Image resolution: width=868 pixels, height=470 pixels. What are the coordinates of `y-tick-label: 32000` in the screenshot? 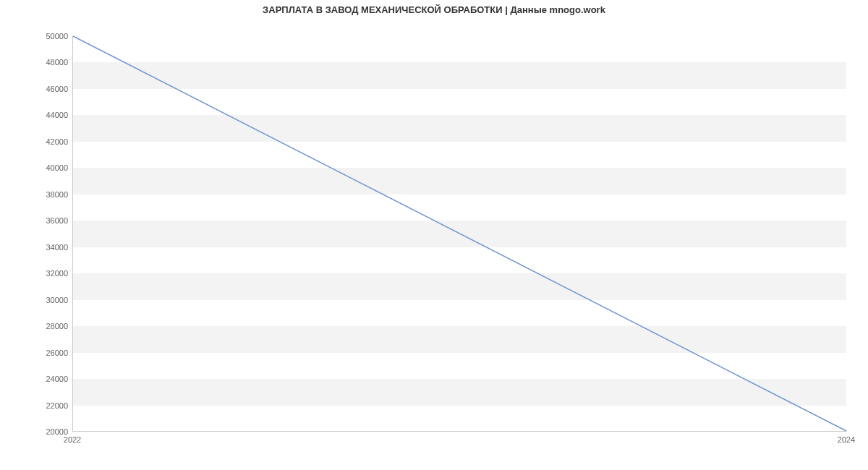 It's located at (34, 273).